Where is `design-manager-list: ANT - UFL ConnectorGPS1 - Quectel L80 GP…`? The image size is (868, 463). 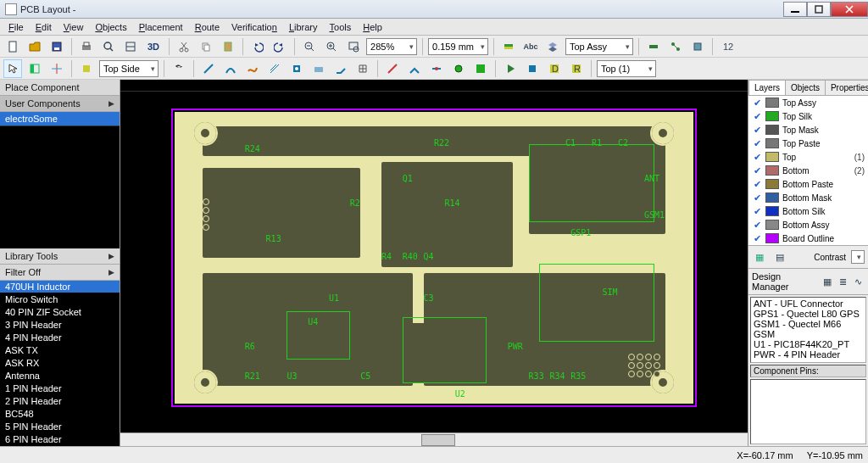 design-manager-list: ANT - UFL ConnectorGPS1 - Quectel L80 GP… is located at coordinates (809, 330).